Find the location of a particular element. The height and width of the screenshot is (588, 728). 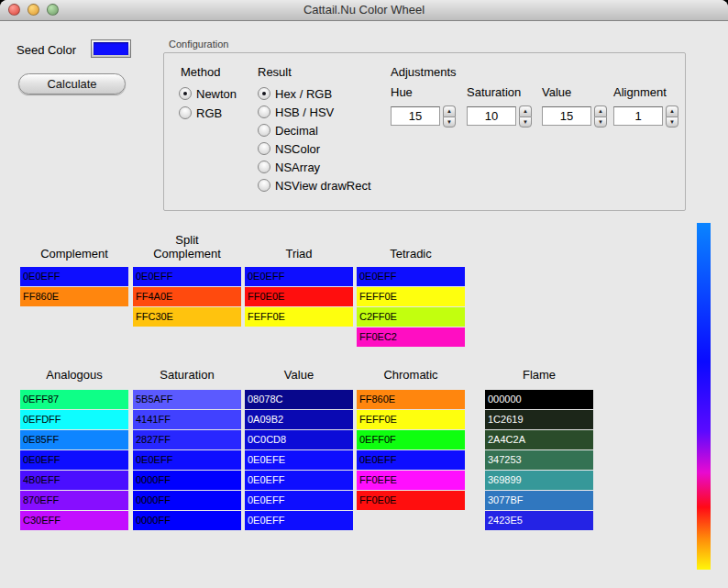

method-column-label: Method is located at coordinates (200, 72).